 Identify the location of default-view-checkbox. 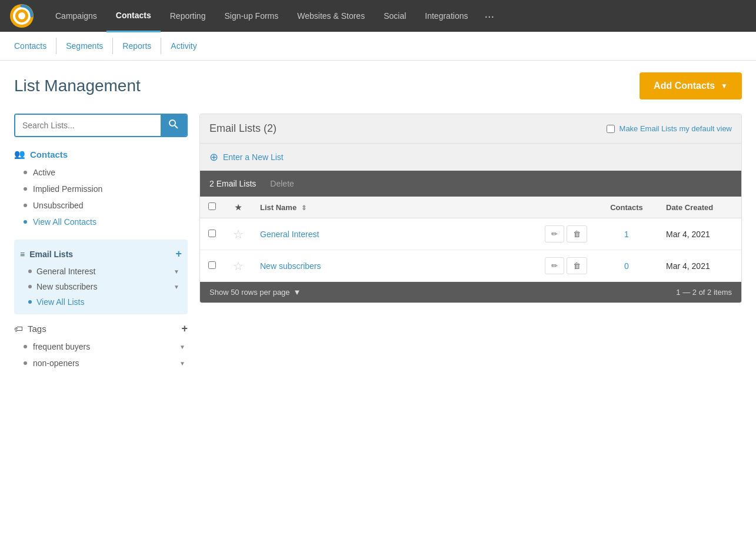
(611, 129).